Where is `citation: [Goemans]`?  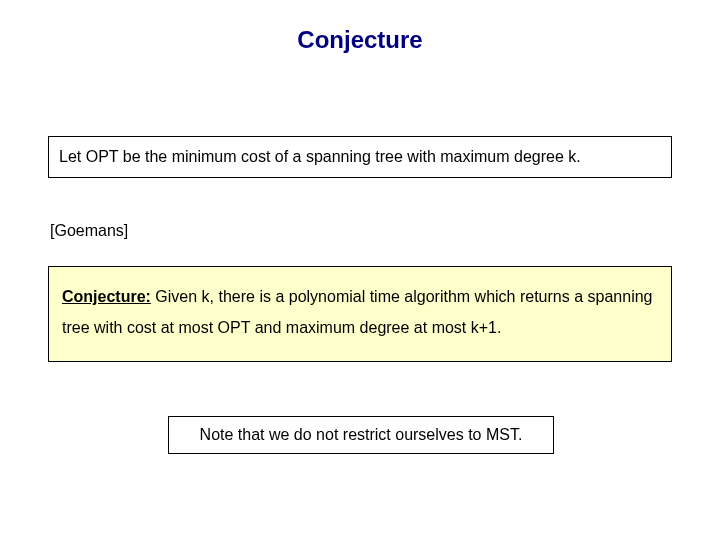
citation: [Goemans] is located at coordinates (89, 231).